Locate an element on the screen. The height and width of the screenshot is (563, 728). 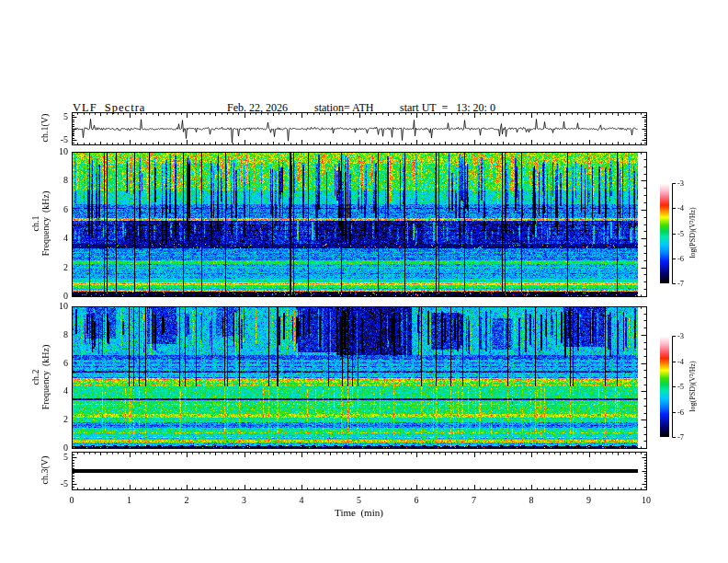
x-tick-label: 3 is located at coordinates (245, 500).